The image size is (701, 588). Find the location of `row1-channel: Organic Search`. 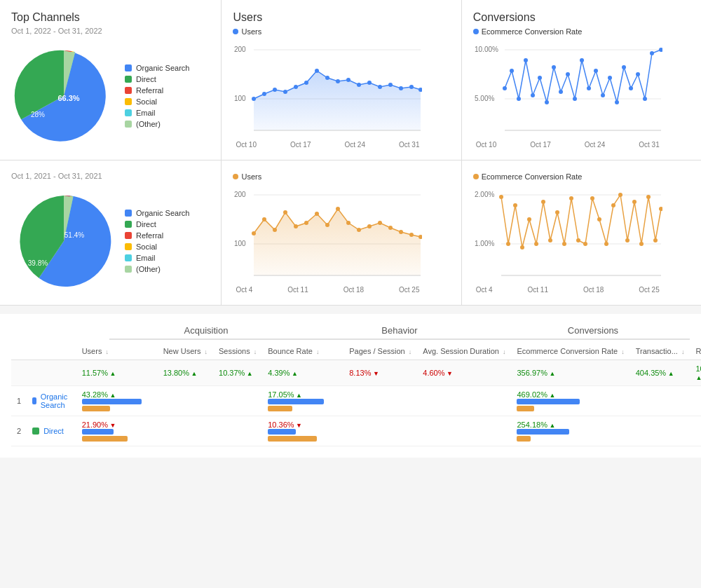

row1-channel: Organic Search is located at coordinates (52, 401).